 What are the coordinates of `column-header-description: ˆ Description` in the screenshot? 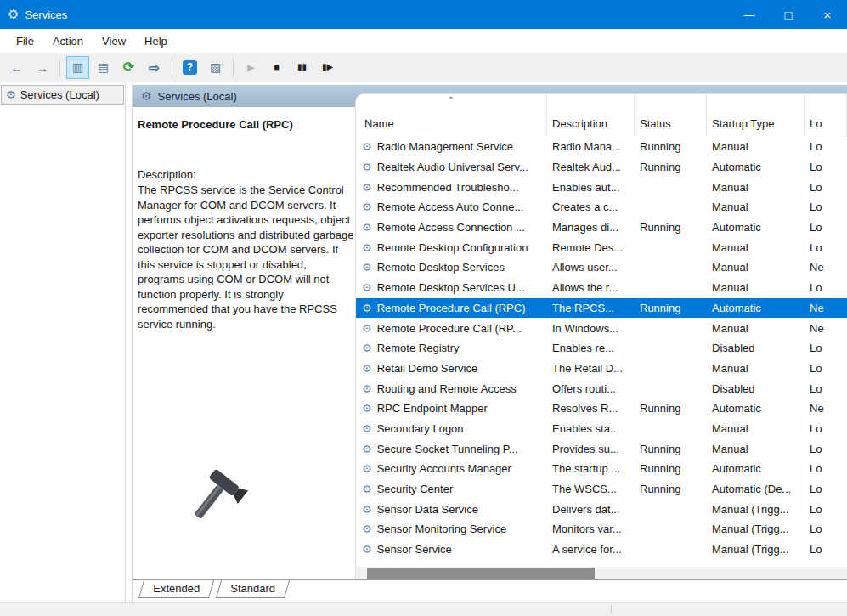 It's located at (591, 116).